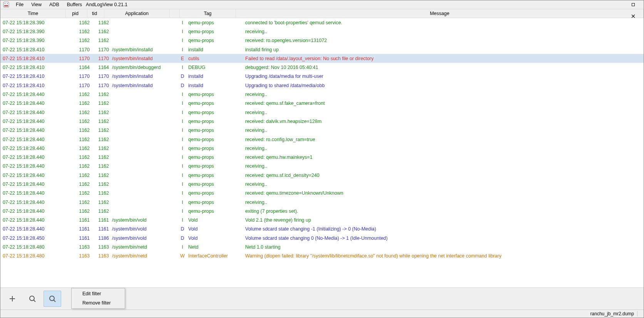 The height and width of the screenshot is (318, 644). Describe the element at coordinates (182, 238) in the screenshot. I see `cell-level: D` at that location.